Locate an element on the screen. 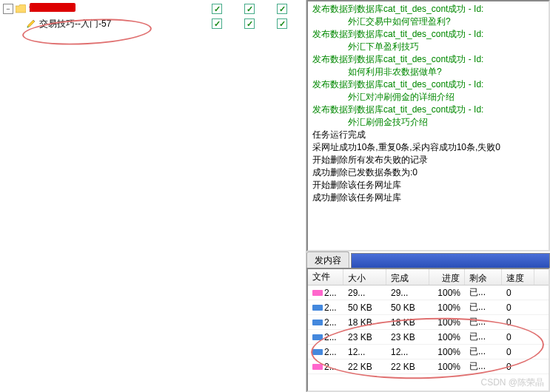 This screenshot has width=550, height=392. cell-size: 18 KB is located at coordinates (365, 322).